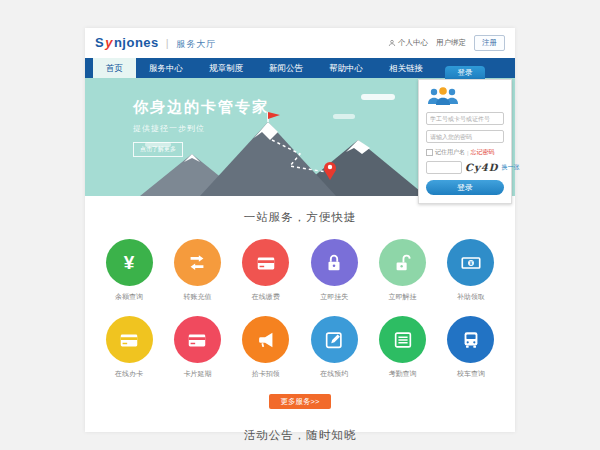  I want to click on user-binding-link: 用户绑定, so click(451, 43).